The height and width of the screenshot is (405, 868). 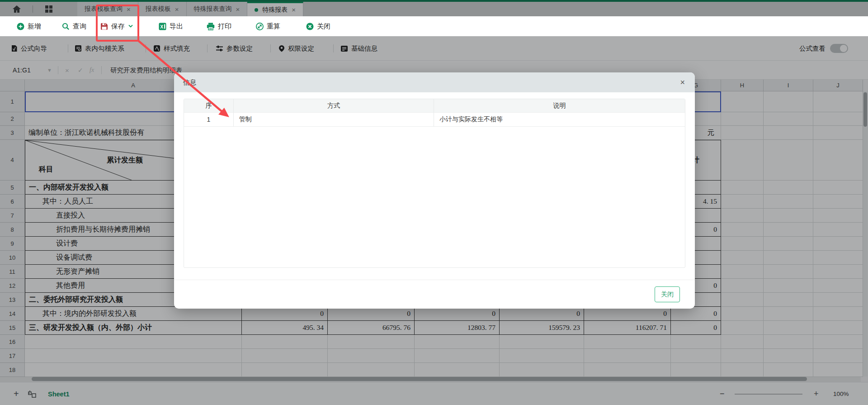 What do you see at coordinates (29, 26) in the screenshot?
I see `add-button: 新增` at bounding box center [29, 26].